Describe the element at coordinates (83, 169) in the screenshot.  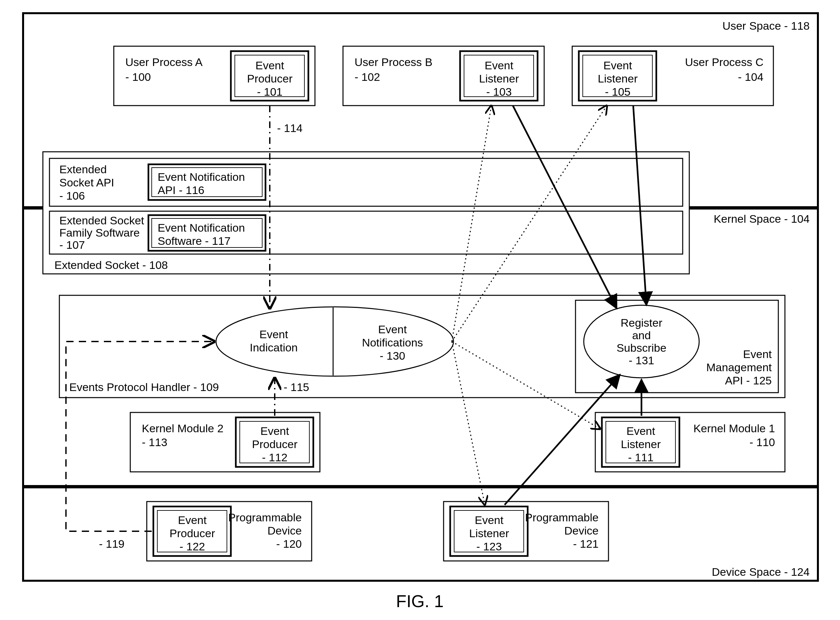
I see `ext-api-l1: Extended` at that location.